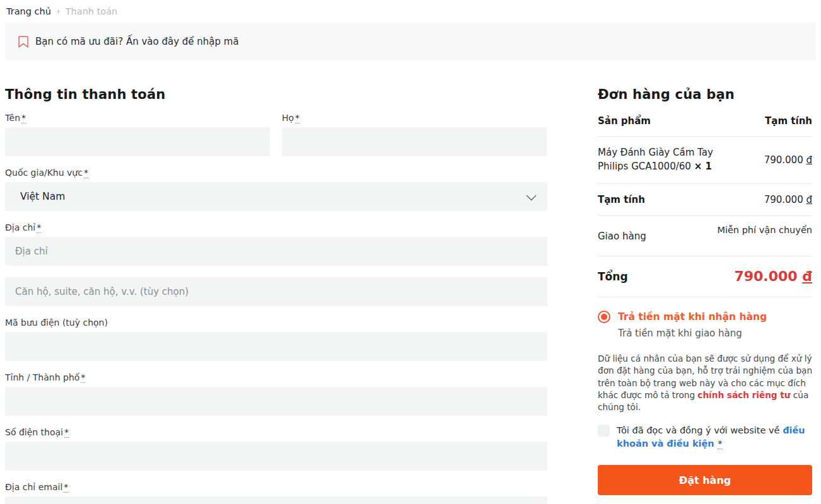 The width and height of the screenshot is (821, 504). I want to click on coupon-notice-bar: Bạn có mã ưu đãi? Ấn vào đây để nhập mã, so click(410, 42).